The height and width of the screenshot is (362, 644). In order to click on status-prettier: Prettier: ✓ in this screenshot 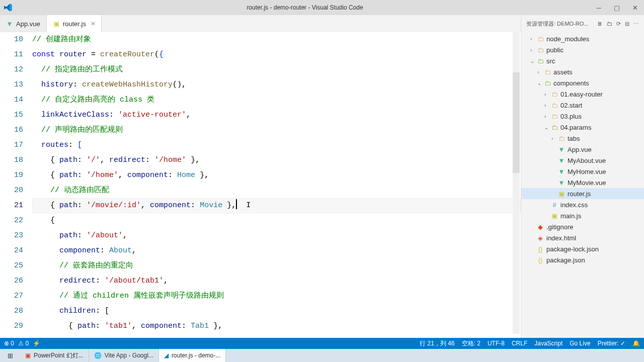, I will do `click(612, 343)`.